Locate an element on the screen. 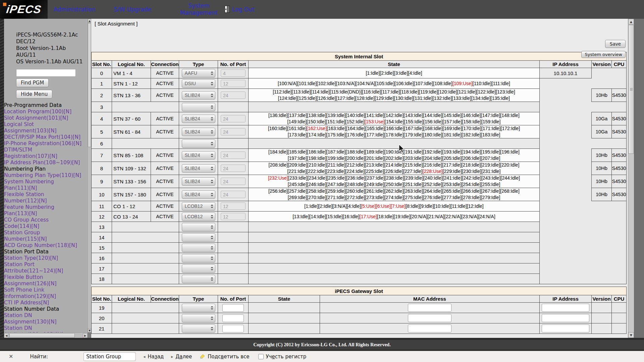 This screenshot has width=644, height=362. sidebar-menu-link: Station PortAttribute(121~124)[N] is located at coordinates (46, 268).